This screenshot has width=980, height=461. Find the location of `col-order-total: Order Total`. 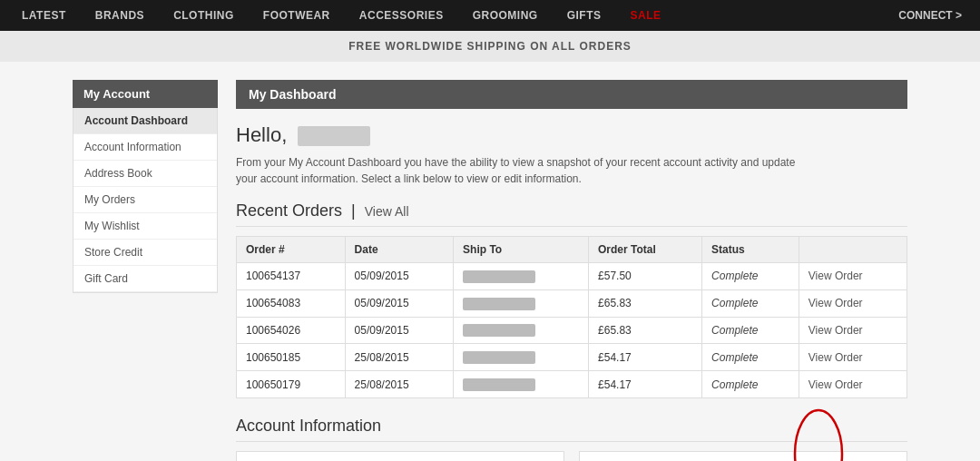

col-order-total: Order Total is located at coordinates (646, 250).